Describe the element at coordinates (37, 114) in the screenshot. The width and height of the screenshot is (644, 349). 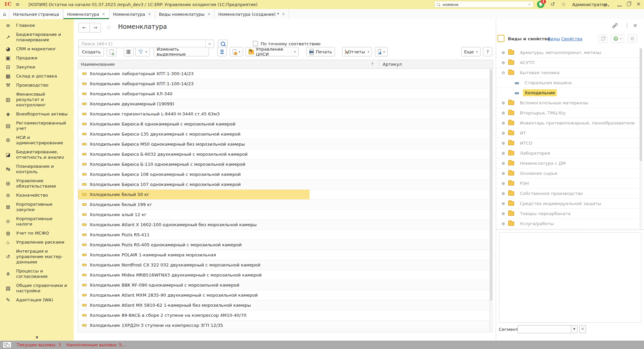
I see `sidebar-item-assets: ◈ Внеоборотные активы` at that location.